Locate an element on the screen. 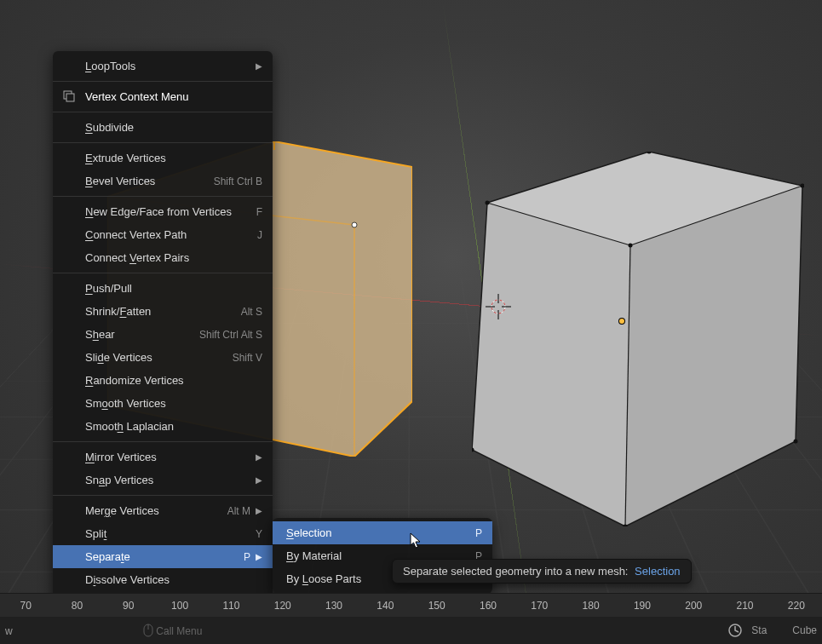 The width and height of the screenshot is (822, 644). menu-item-randomize-vertices: Randomize Vertices is located at coordinates (163, 380).